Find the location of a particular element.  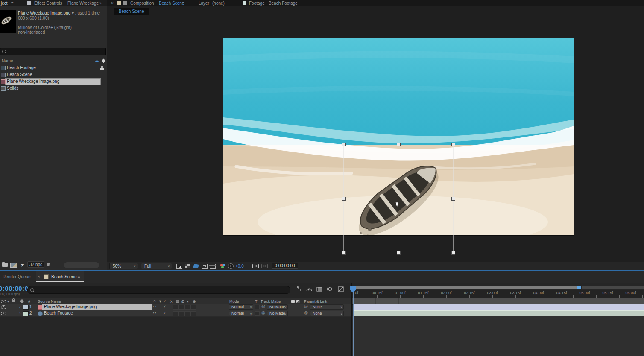

project-list-header: Name is located at coordinates (53, 61).